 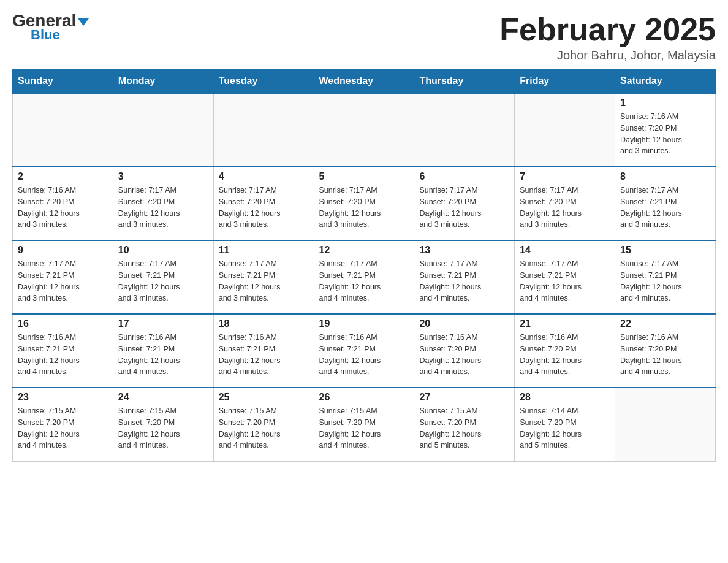 What do you see at coordinates (364, 424) in the screenshot?
I see `calendar-week-5: 23Sunrise: 7:15 AM Sunset: 7:20 PM Dayli…` at bounding box center [364, 424].